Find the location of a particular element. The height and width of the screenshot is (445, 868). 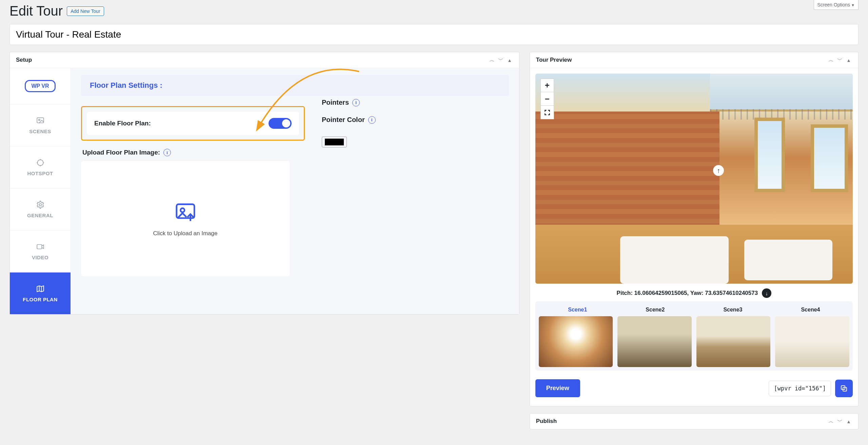

enable-floor-plan-highlight: Enable Floor Plan: is located at coordinates (193, 123).